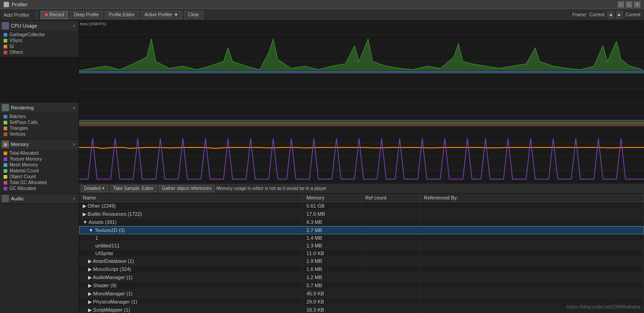 The width and height of the screenshot is (644, 313). I want to click on sidebar-header-audio: Audio ×, so click(39, 199).